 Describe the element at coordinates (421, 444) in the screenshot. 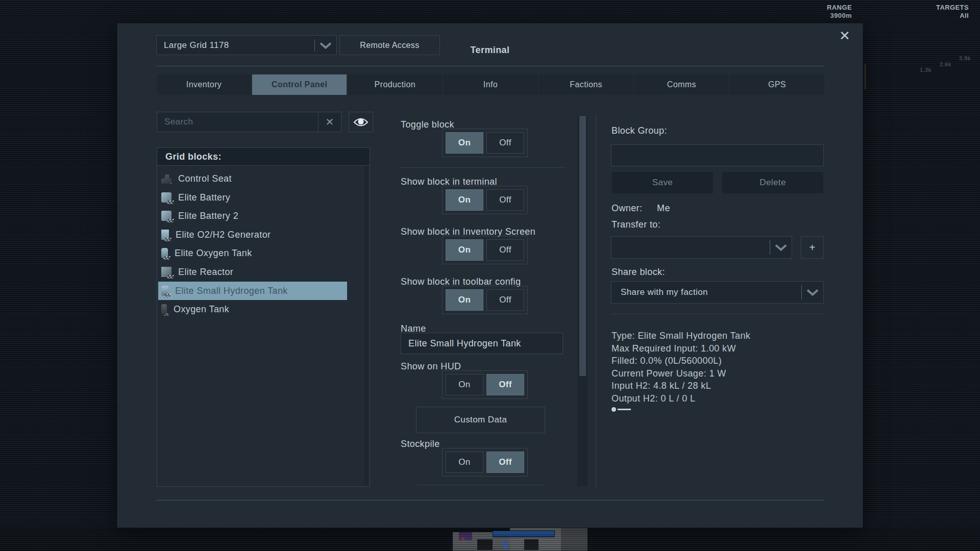

I see `stockpile-label: Stockpile` at that location.